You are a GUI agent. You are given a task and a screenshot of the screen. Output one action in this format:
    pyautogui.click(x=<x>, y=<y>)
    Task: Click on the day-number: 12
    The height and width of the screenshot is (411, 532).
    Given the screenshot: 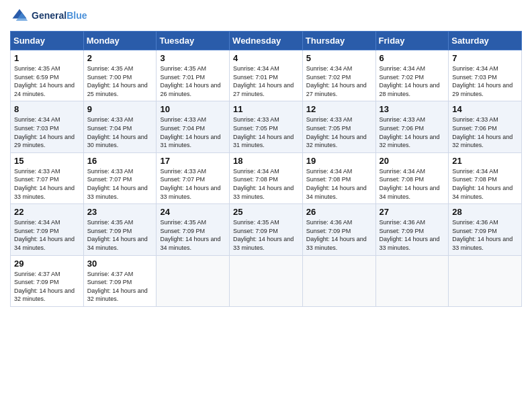 What is the action you would take?
    pyautogui.click(x=339, y=109)
    